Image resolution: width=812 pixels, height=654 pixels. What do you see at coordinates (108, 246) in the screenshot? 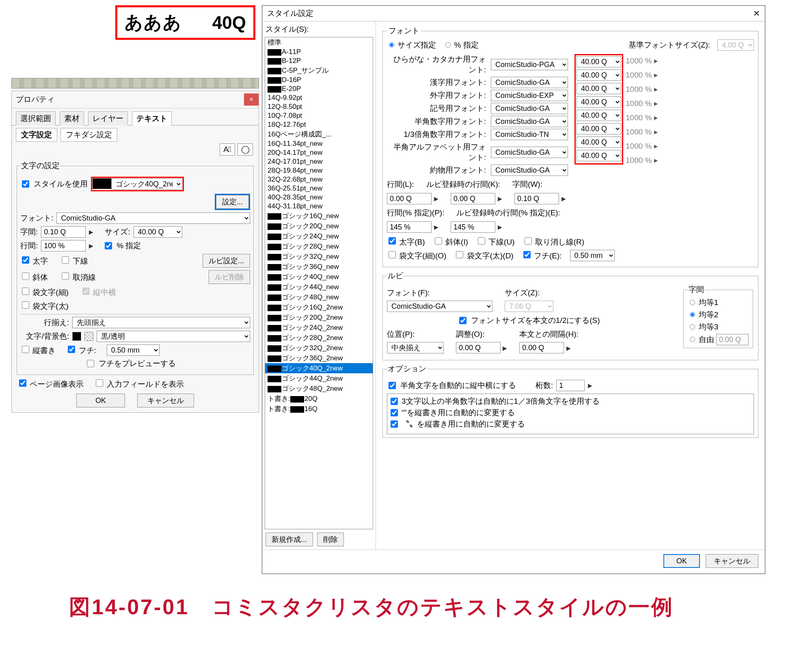
I see `pct-shitei-checkbox` at bounding box center [108, 246].